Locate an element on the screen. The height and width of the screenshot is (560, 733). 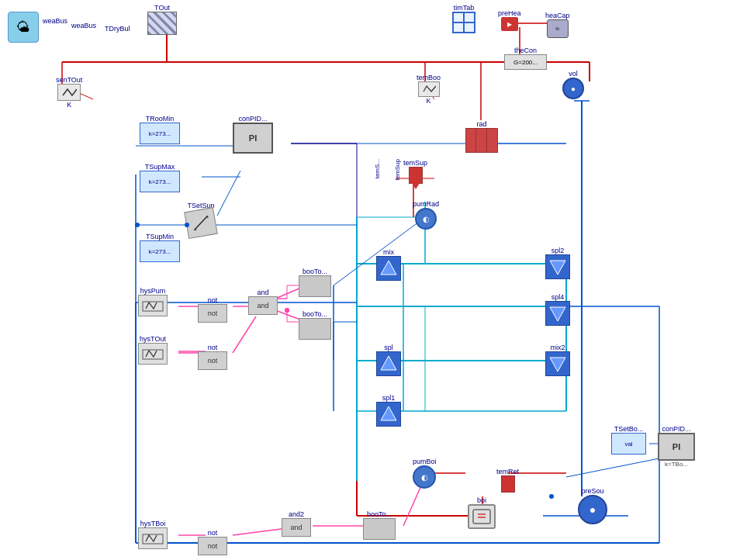
mix-label: mix is located at coordinates (389, 252).